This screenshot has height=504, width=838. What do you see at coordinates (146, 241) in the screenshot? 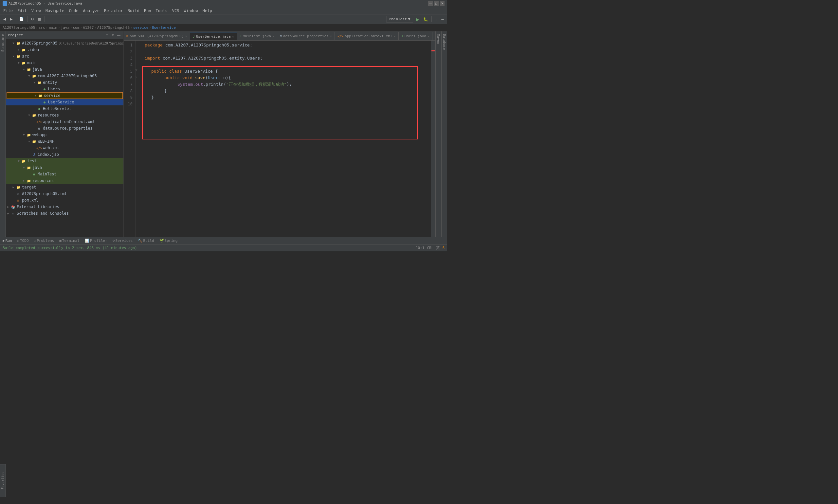
I see `bottom-build: 🔨 Build` at bounding box center [146, 241].